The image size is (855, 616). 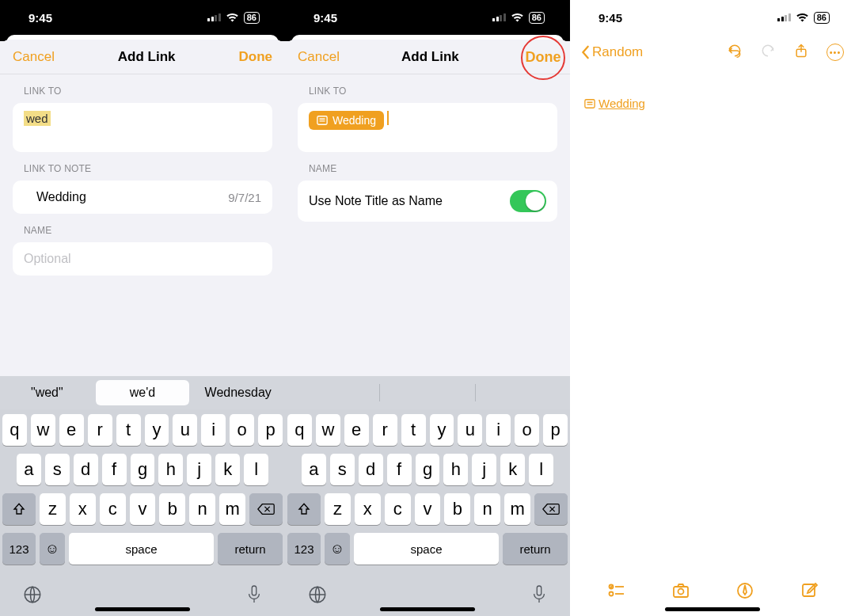 I want to click on use-title-toggle, so click(x=528, y=201).